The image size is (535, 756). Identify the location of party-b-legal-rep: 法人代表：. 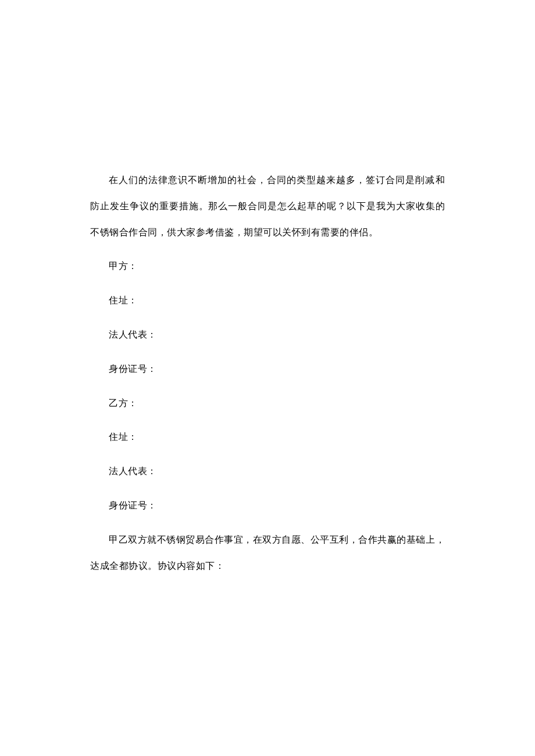
(268, 472).